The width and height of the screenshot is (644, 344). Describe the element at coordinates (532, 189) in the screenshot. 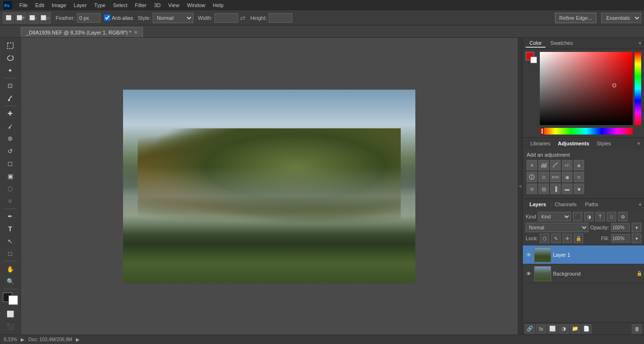

I see `adj-invert-icon: ⊘` at that location.